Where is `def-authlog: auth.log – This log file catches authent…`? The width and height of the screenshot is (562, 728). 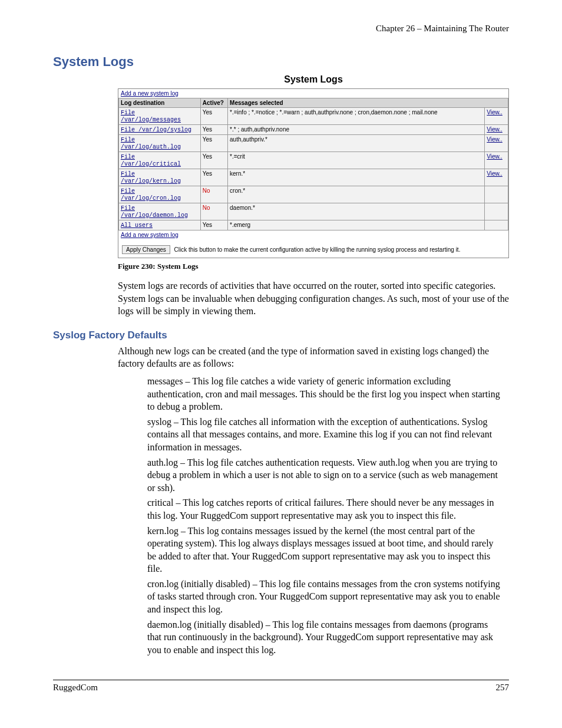 def-authlog: auth.log – This log file catches authent… is located at coordinates (325, 475).